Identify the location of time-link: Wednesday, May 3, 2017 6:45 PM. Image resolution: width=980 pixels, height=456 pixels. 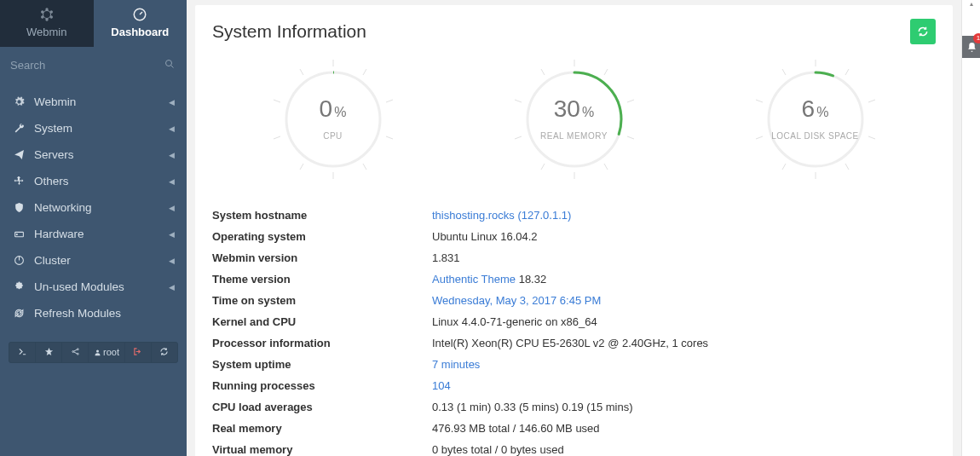
(516, 300).